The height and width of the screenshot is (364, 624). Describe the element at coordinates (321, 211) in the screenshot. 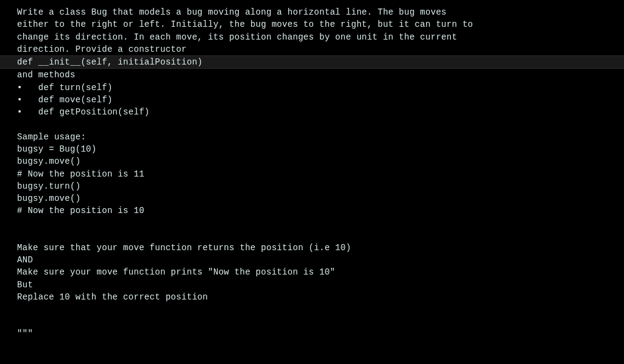

I see `line-content: # Now the position is 10` at that location.